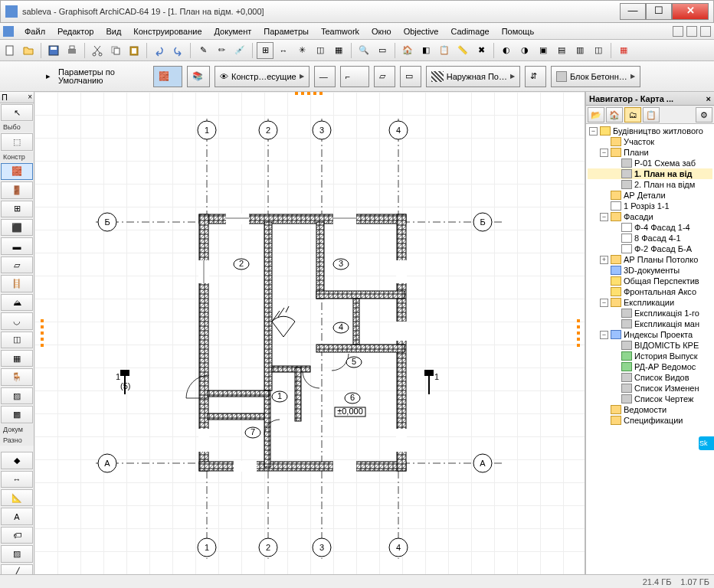 This screenshot has height=588, width=714. I want to click on tree-item: −Плани, so click(650, 152).